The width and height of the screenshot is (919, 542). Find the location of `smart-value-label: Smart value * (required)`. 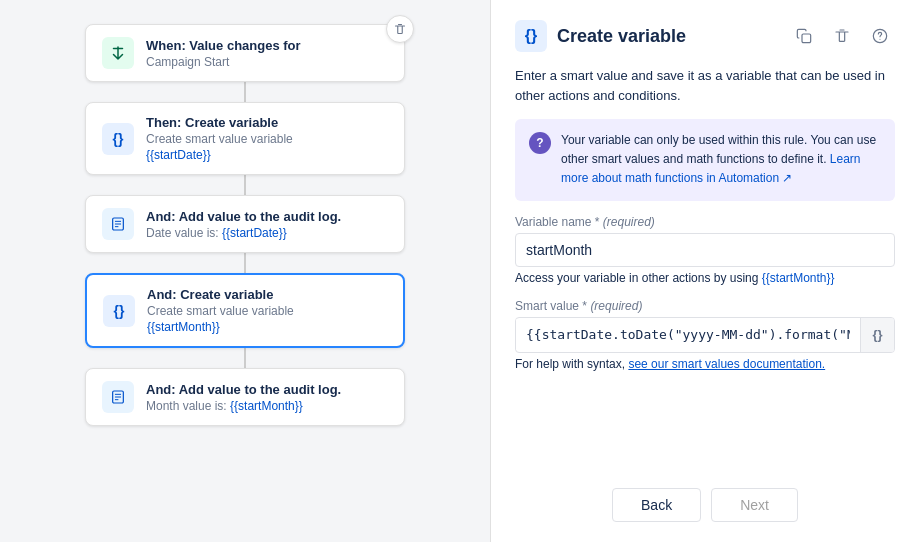

smart-value-label: Smart value * (required) is located at coordinates (705, 306).